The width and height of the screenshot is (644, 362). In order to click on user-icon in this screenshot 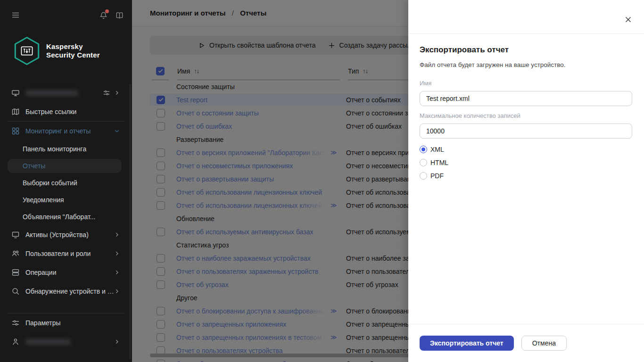, I will do `click(16, 342)`.